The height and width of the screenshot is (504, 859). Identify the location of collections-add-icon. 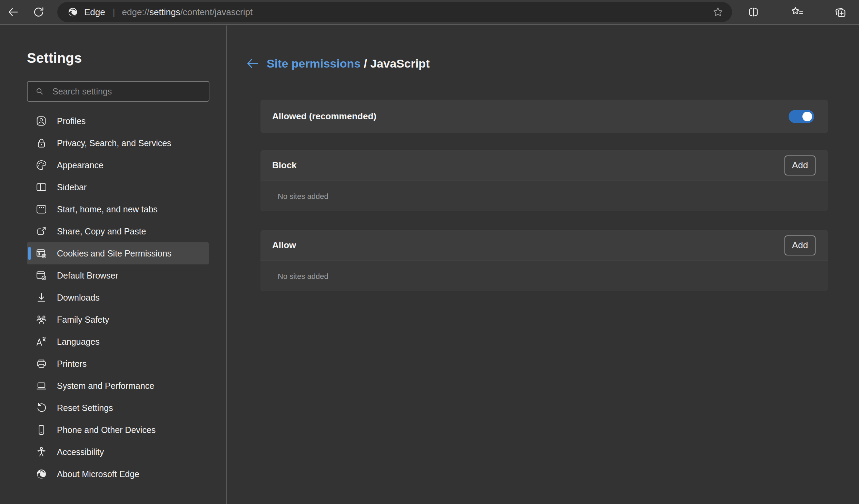
(840, 12).